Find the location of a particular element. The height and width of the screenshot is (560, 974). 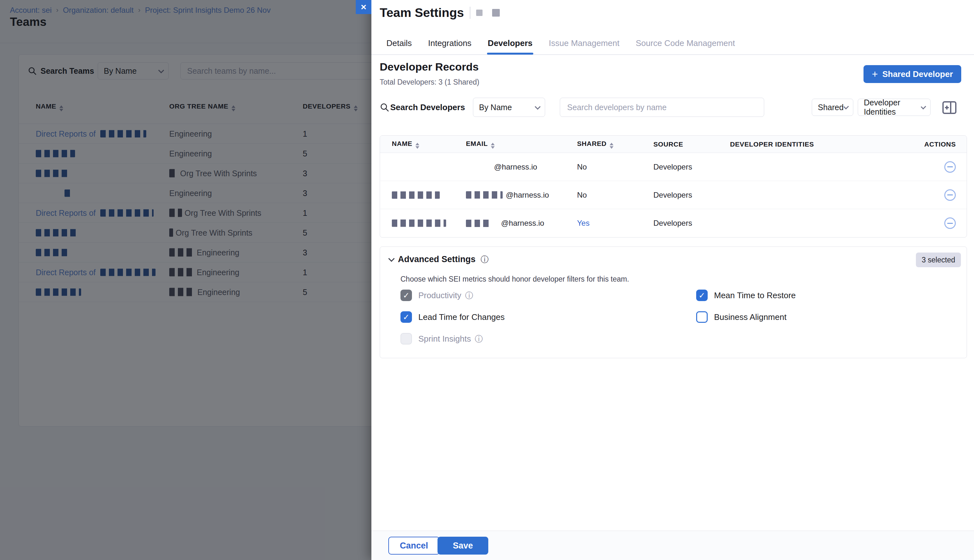

col-shared: SHARED is located at coordinates (595, 145).